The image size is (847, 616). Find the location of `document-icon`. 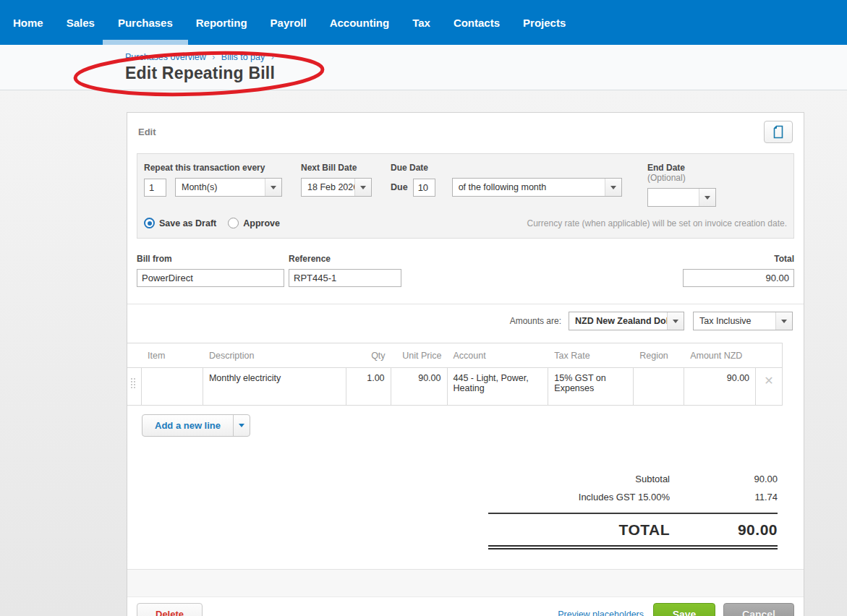

document-icon is located at coordinates (778, 132).